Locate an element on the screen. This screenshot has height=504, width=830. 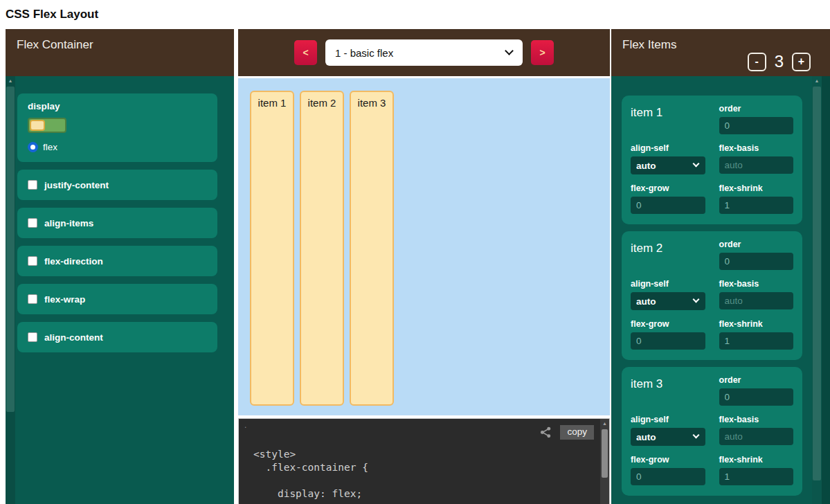
item-2-order-field: order is located at coordinates (757, 255).